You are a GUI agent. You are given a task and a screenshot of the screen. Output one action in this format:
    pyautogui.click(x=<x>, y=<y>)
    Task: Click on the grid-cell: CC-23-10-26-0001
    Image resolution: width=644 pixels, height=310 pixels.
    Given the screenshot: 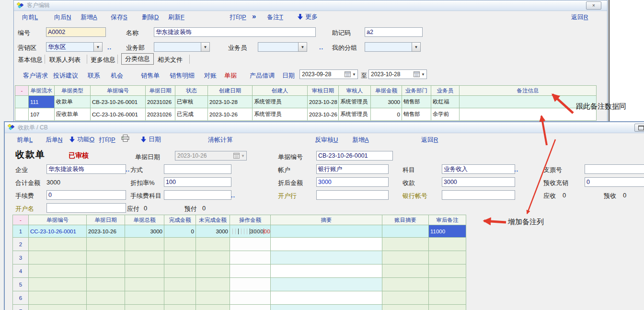 What is the action you would take?
    pyautogui.click(x=118, y=115)
    